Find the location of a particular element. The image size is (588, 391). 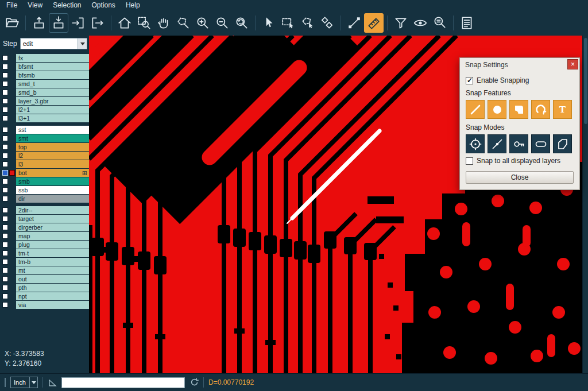

layer-row-l2: l2 is located at coordinates (45, 156).